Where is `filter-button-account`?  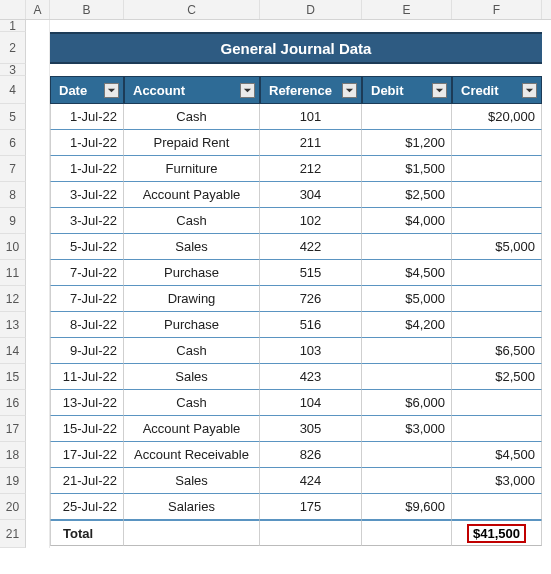 filter-button-account is located at coordinates (248, 90).